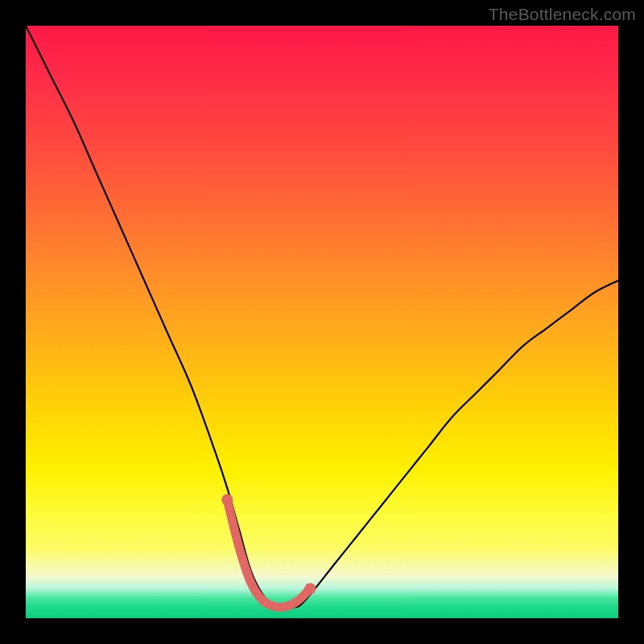  Describe the element at coordinates (562, 14) in the screenshot. I see `watermark-text: TheBottleneck.com` at that location.